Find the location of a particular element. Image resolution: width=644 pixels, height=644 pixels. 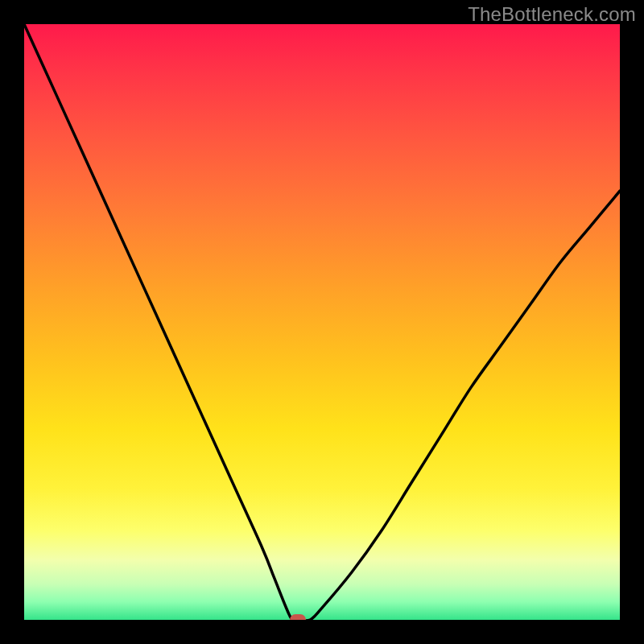

watermark-text: TheBottleneck.com is located at coordinates (552, 14).